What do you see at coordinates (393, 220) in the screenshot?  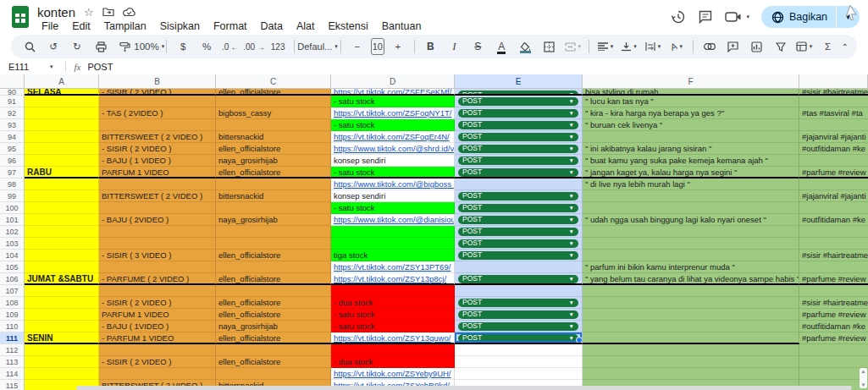 I see `cell-D101: https://www.tiktok.com/@dianisioutfitid` at bounding box center [393, 220].